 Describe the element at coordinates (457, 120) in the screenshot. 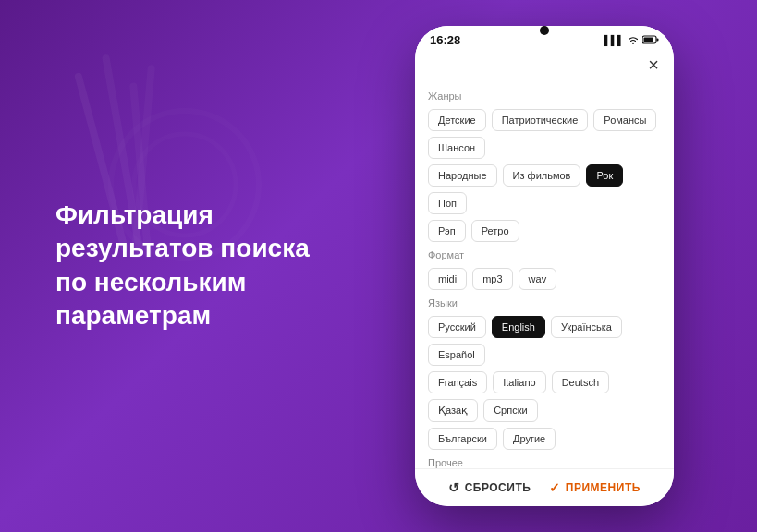

I see `tag-детские: Детские` at that location.